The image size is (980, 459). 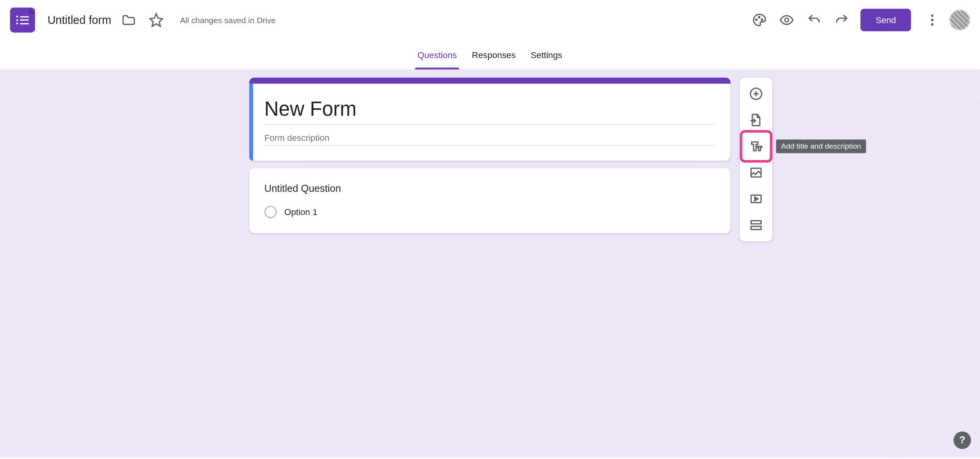 What do you see at coordinates (490, 111) in the screenshot?
I see `form-title-input` at bounding box center [490, 111].